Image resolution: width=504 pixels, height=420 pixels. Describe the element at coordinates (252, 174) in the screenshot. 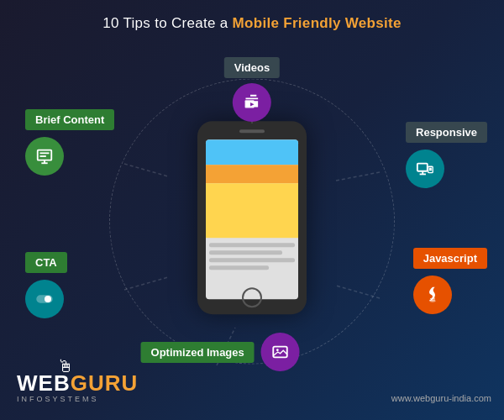

I see `screen-bar-orange` at that location.